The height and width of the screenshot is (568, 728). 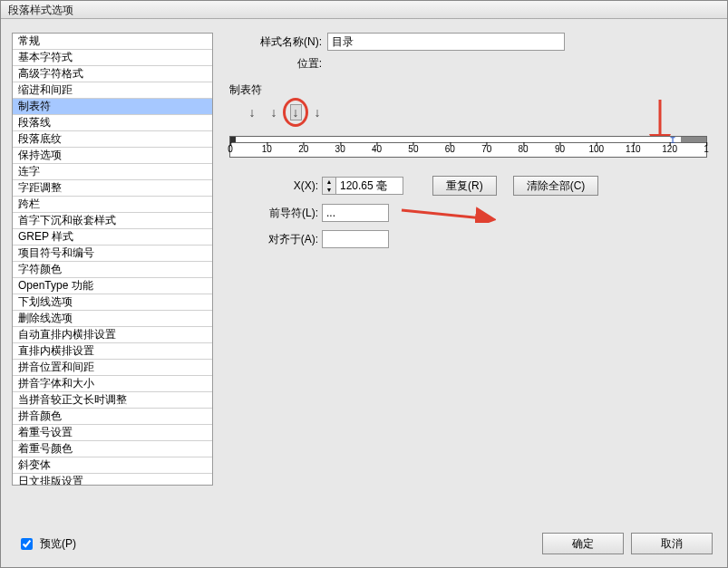 I want to click on align-label: 对齐于(A):, so click(x=274, y=239).